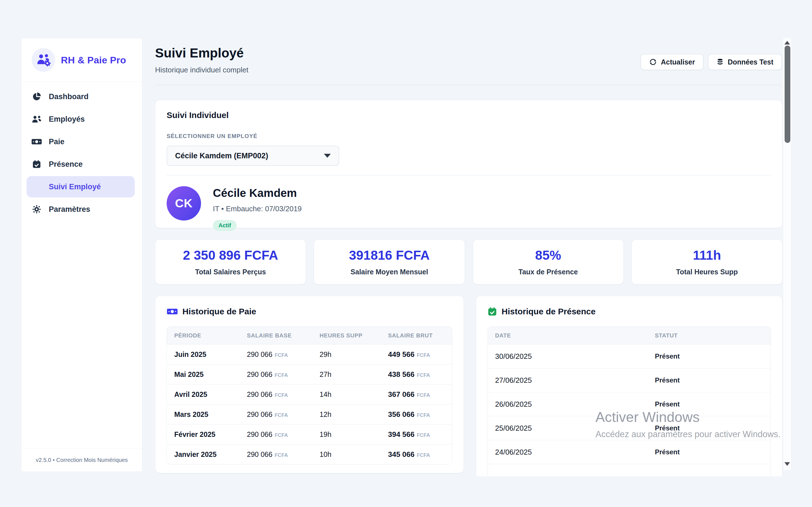  Describe the element at coordinates (231, 262) in the screenshot. I see `stat-total-salaries: 2 350 896 FCFA Total Salaires Perçus` at that location.